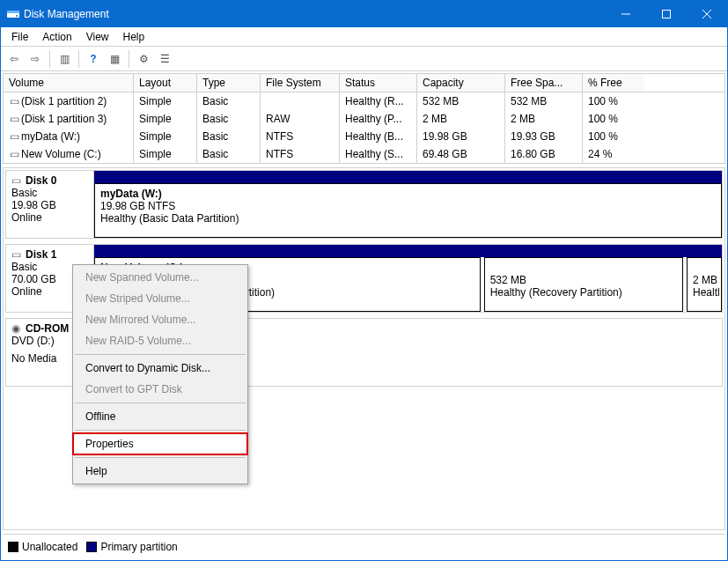  Describe the element at coordinates (364, 546) in the screenshot. I see `legend: Unallocated Primary partition` at that location.